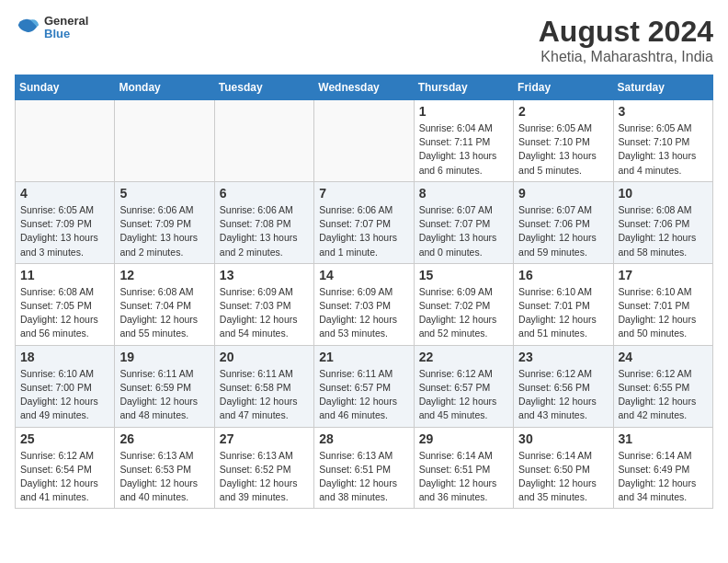 This screenshot has width=728, height=563. I want to click on page-header: General Blue August 2024 Khetia, Maharas…, so click(364, 40).